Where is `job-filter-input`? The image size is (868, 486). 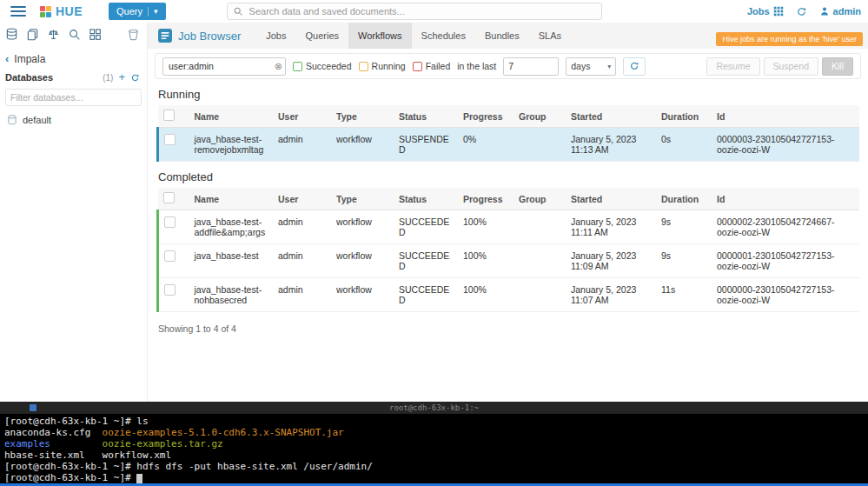
job-filter-input is located at coordinates (224, 66).